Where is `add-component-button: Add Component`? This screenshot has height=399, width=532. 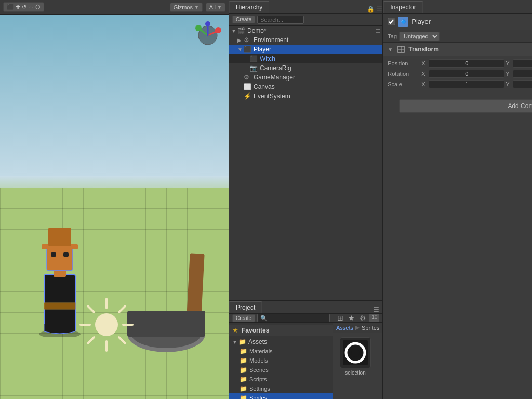 add-component-button: Add Component is located at coordinates (466, 106).